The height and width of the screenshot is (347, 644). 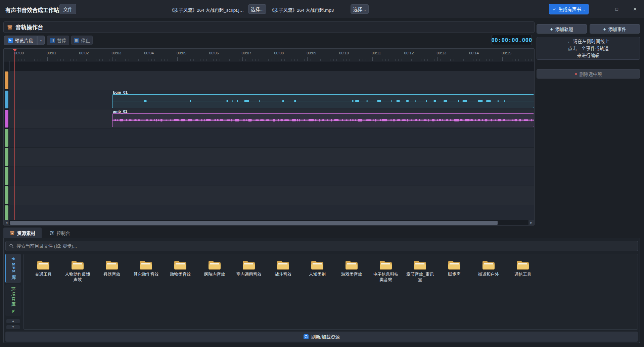 What do you see at coordinates (13, 327) in the screenshot?
I see `category-scroll-down-button: ▼` at bounding box center [13, 327].